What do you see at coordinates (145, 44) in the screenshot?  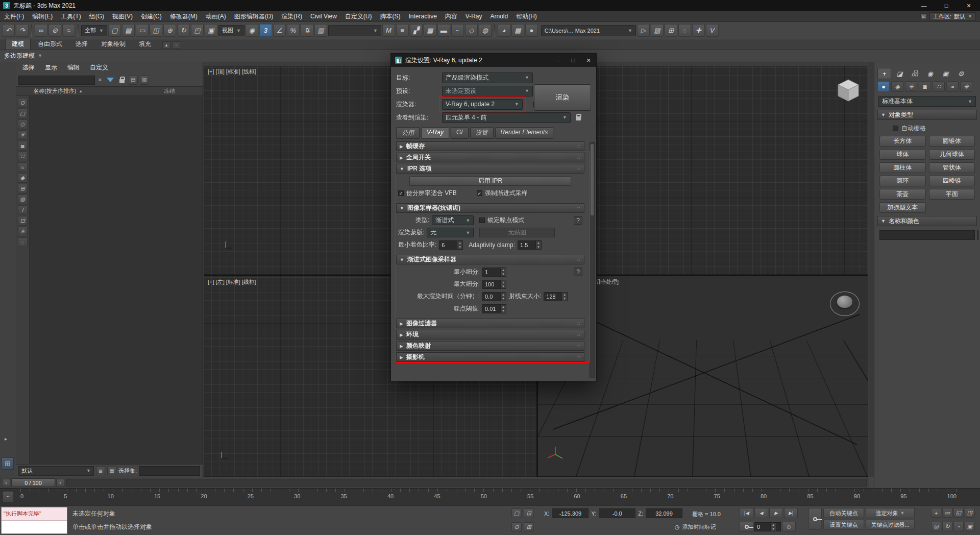 I see `ribbon-tab-populate: 填充` at bounding box center [145, 44].